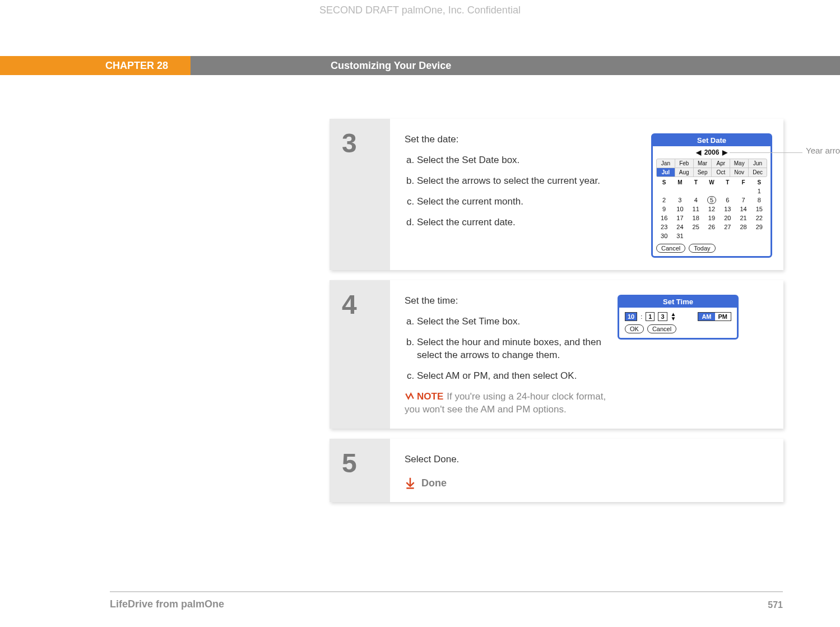 The height and width of the screenshot is (627, 840). Describe the element at coordinates (664, 209) in the screenshot. I see `day-cell: 9` at that location.